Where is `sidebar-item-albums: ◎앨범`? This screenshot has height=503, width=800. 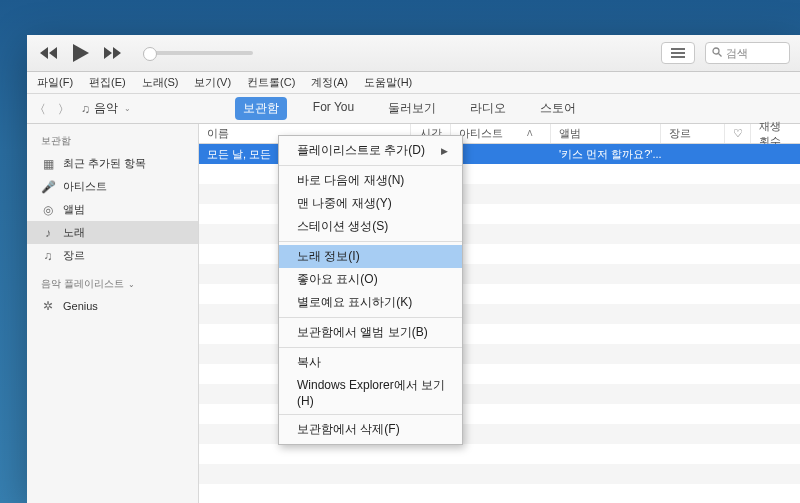 sidebar-item-albums: ◎앨범 is located at coordinates (112, 210).